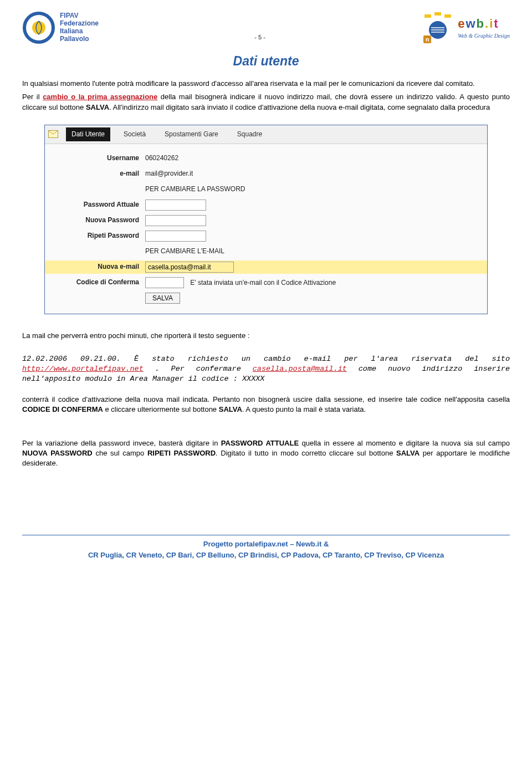  Describe the element at coordinates (266, 28) in the screenshot. I see `page-header: FIPAV Federazione Italiana Pallavolo - 5…` at that location.